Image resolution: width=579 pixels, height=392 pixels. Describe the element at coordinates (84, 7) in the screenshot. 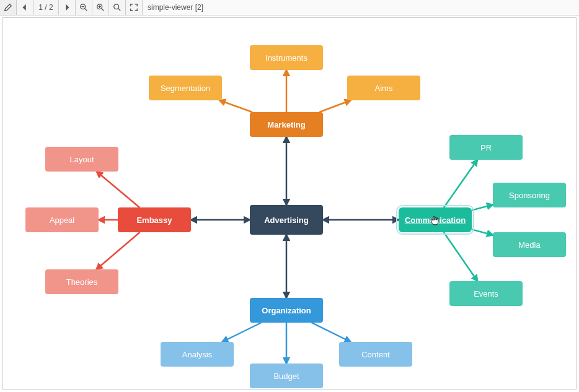

I see `zoom-out-icon` at that location.